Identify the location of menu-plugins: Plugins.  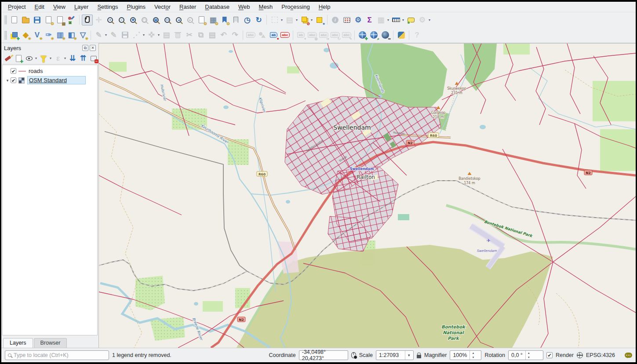
(136, 7).